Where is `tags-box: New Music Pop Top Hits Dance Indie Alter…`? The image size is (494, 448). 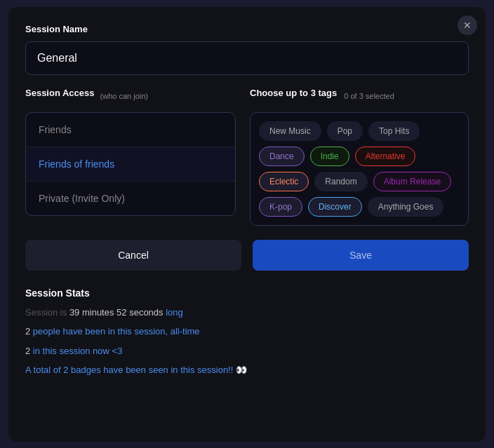
tags-box: New Music Pop Top Hits Dance Indie Alter… is located at coordinates (359, 169).